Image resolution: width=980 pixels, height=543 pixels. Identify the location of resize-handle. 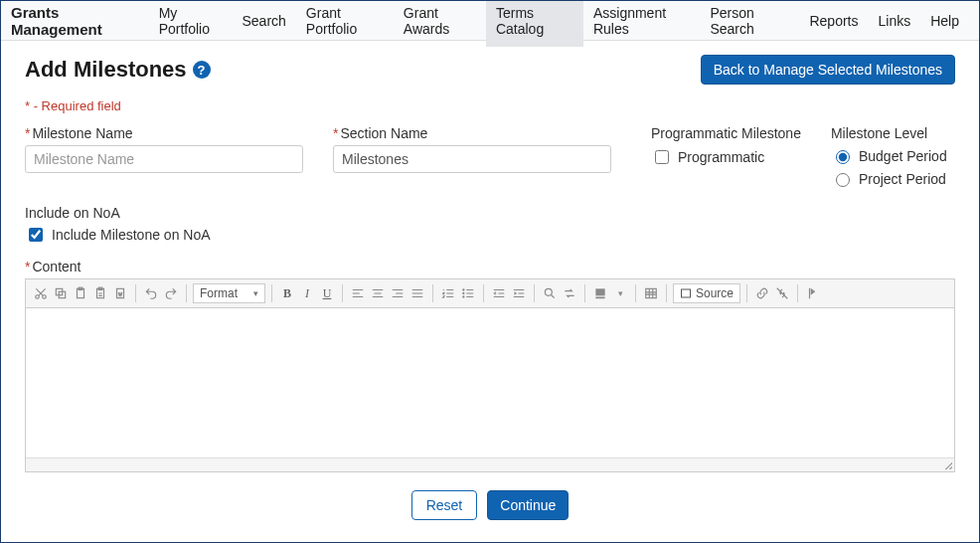
(947, 464).